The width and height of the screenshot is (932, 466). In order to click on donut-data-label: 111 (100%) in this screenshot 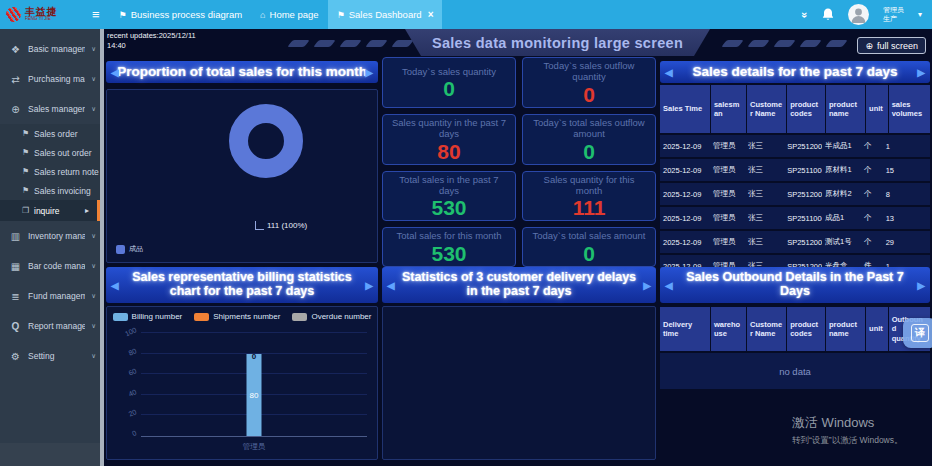, I will do `click(281, 226)`.